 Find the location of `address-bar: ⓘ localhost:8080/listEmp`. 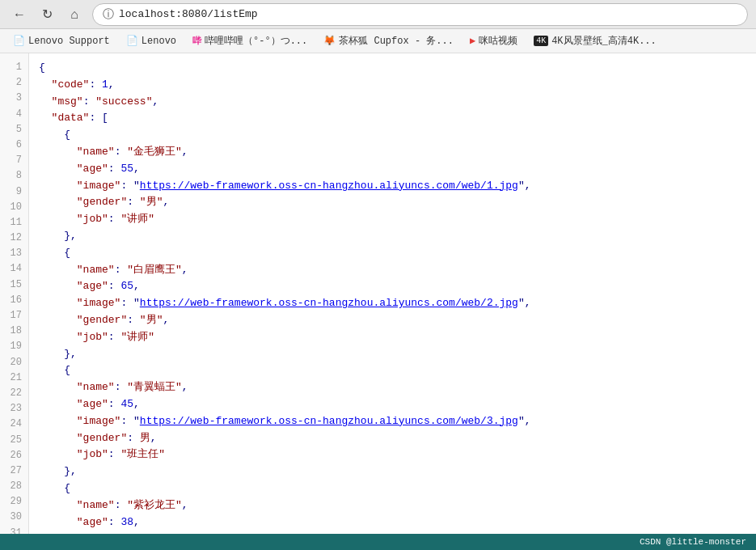

address-bar: ⓘ localhost:8080/listEmp is located at coordinates (420, 15).